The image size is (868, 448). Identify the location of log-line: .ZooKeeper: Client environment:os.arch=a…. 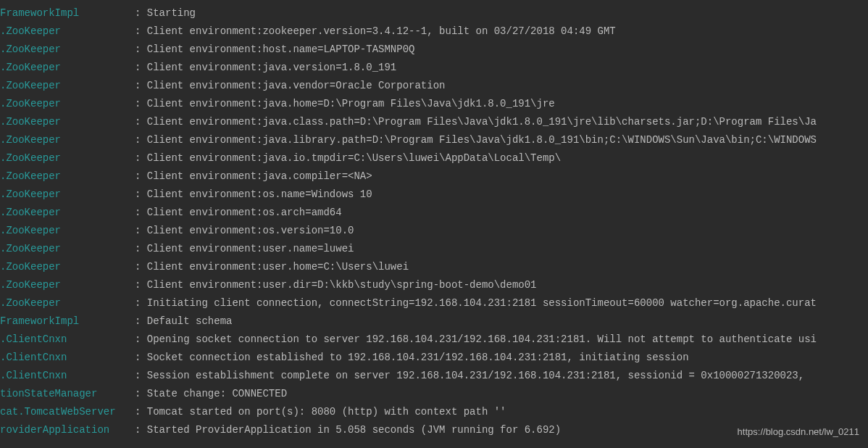
(434, 213).